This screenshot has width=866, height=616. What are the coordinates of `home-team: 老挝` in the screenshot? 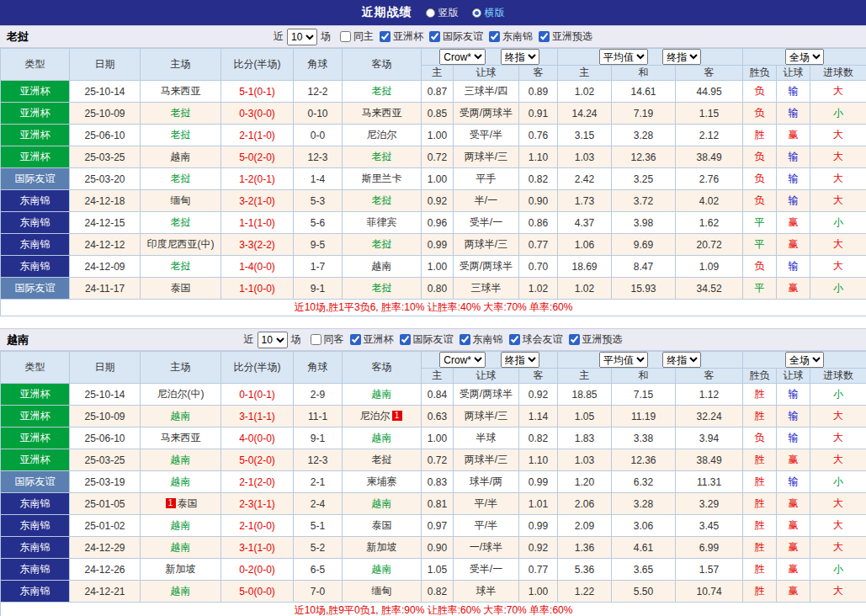 It's located at (181, 114).